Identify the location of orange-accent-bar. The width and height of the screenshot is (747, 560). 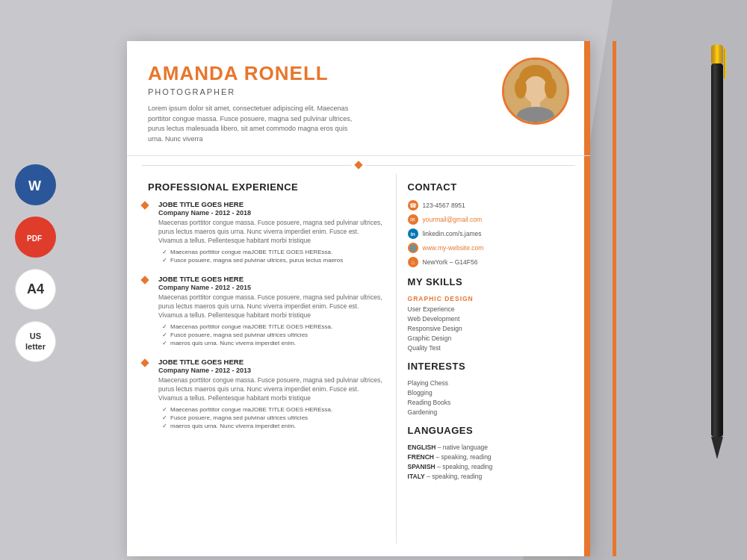
(614, 299).